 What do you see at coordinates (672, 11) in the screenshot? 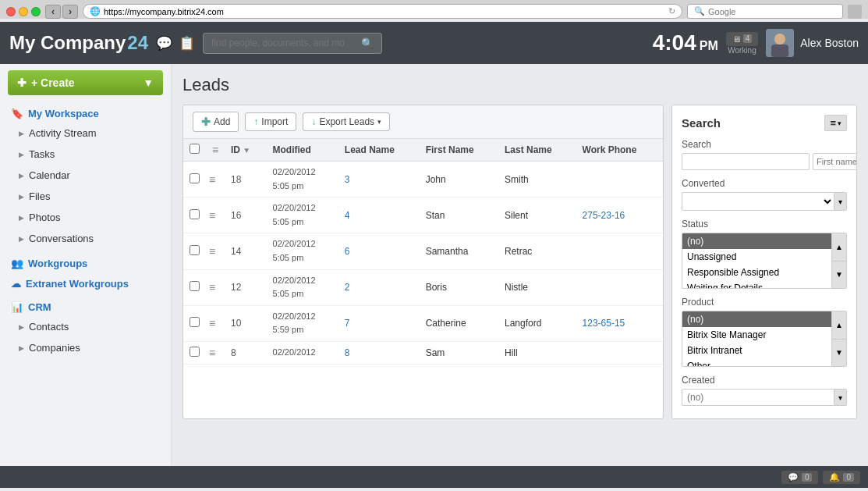
I see `reload-icon: ↻` at bounding box center [672, 11].